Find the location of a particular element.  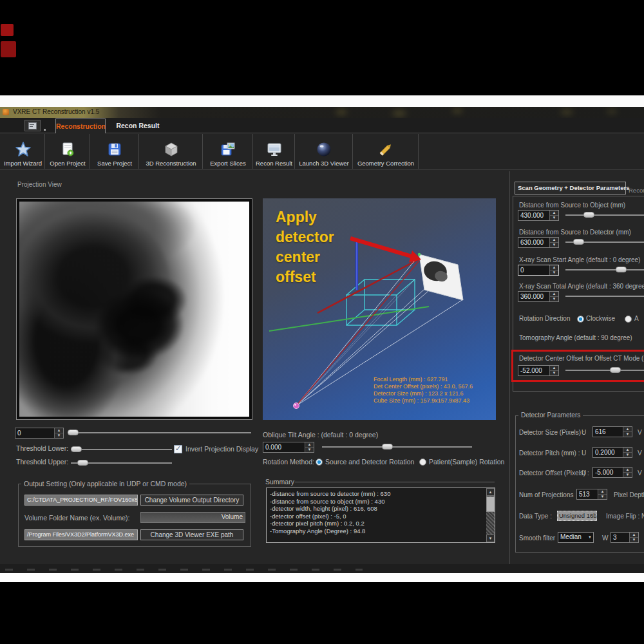

toolbar-button-launch-3d-viewer: Launch 3D Viewer is located at coordinates (325, 151).